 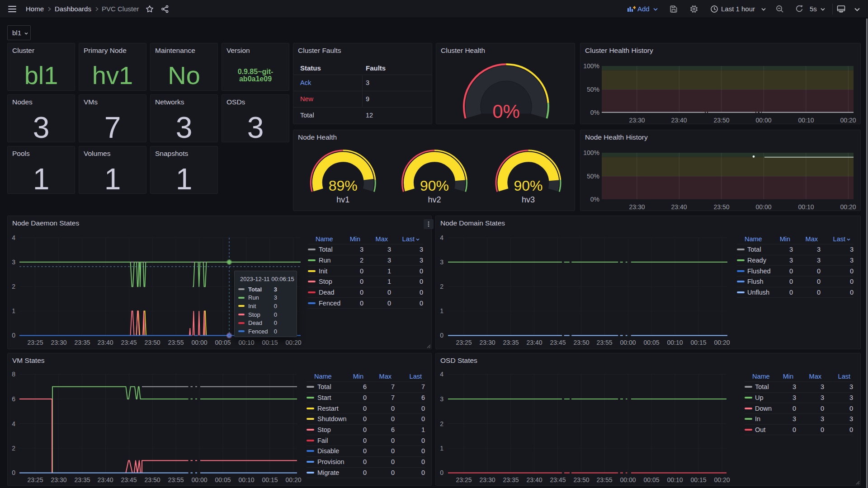 What do you see at coordinates (343, 200) in the screenshot?
I see `svg-text: hv1` at bounding box center [343, 200].